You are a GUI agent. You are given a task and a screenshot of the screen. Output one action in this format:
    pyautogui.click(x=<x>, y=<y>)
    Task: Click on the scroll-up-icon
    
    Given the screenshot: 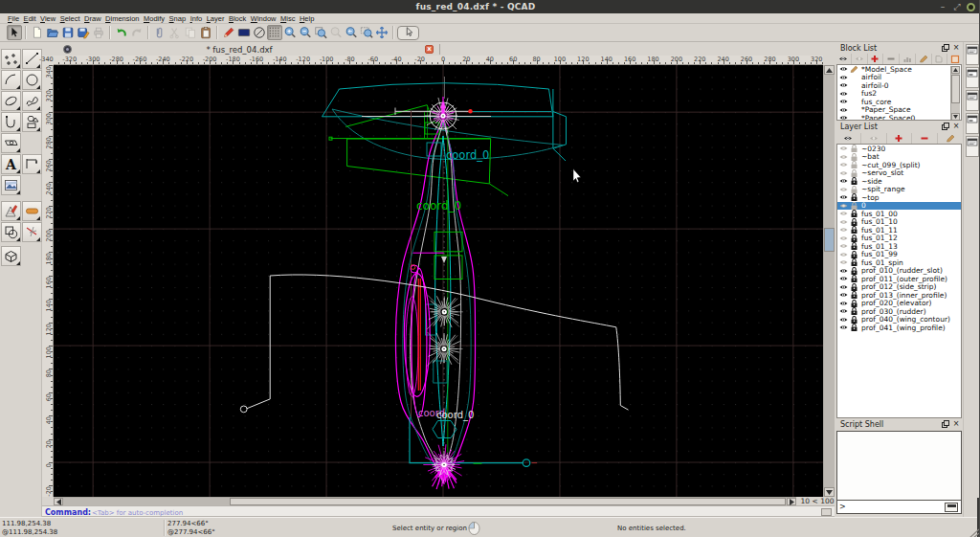 What is the action you would take?
    pyautogui.click(x=829, y=70)
    